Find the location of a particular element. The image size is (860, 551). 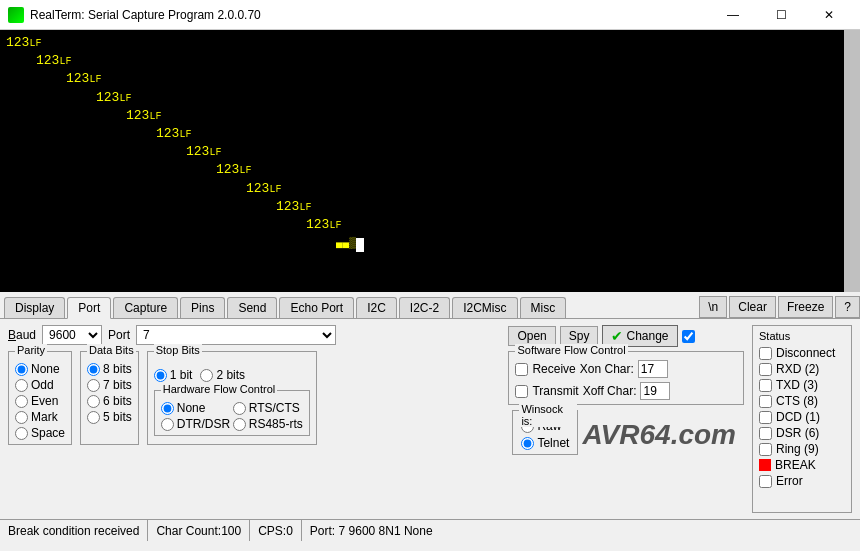

break-label: BREAK is located at coordinates (796, 465).